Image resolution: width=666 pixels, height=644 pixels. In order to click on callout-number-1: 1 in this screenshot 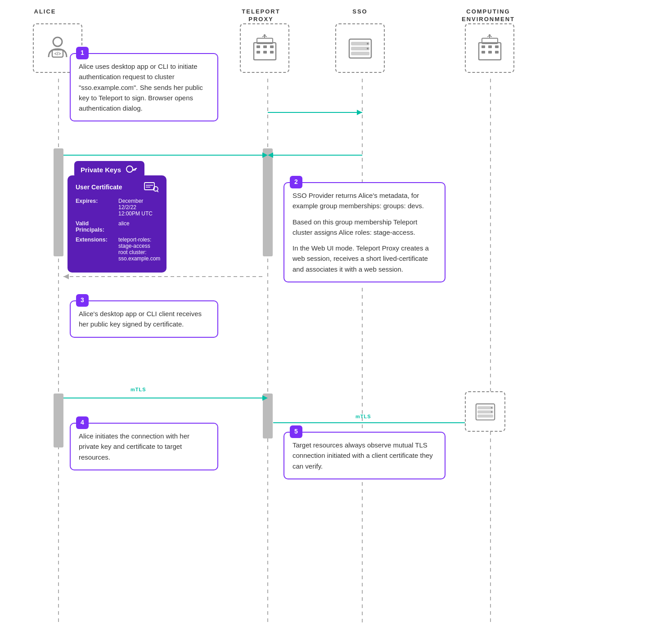, I will do `click(82, 53)`.